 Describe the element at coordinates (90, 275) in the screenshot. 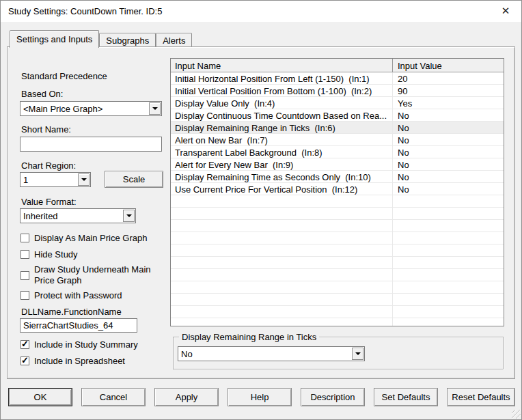

I see `checkbox-draw-study-underneath: Draw Study Underneath Main Price Graph` at that location.